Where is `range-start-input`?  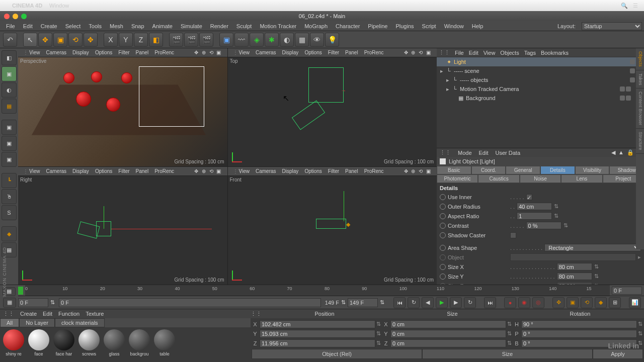 range-start-input is located at coordinates (33, 303).